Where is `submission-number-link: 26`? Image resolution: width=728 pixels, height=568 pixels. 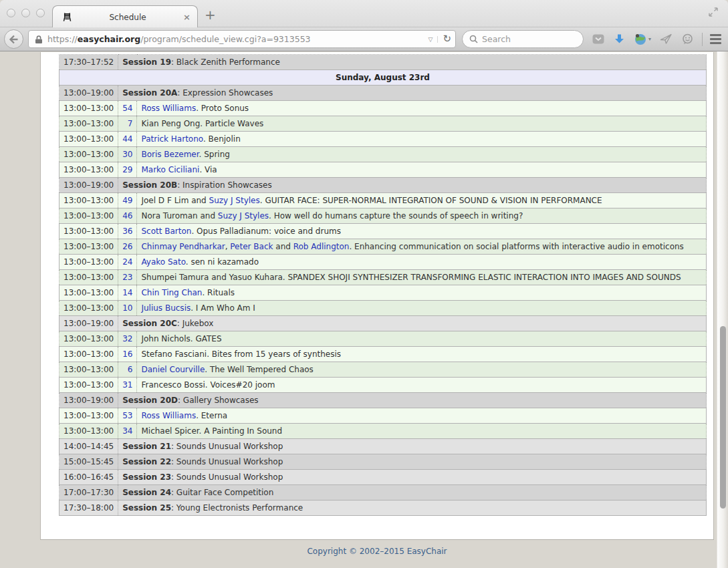
submission-number-link: 26 is located at coordinates (127, 247).